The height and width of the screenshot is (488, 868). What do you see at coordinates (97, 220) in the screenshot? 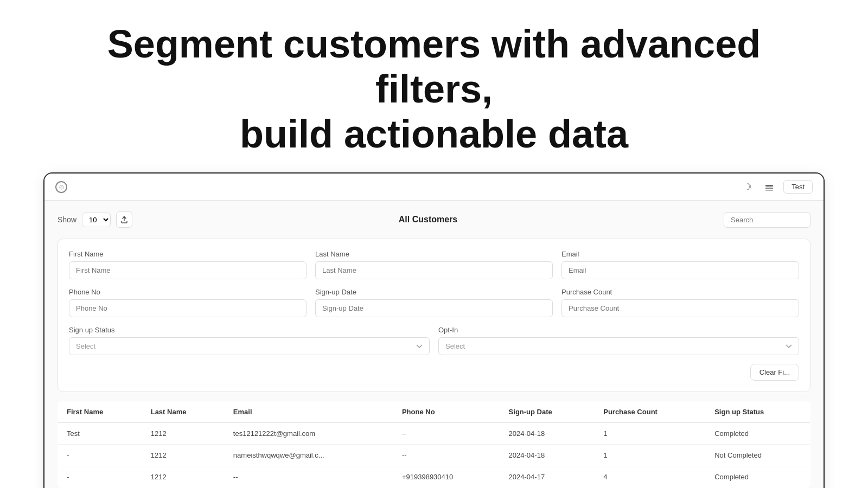
I see `show-select: 10 25 50` at bounding box center [97, 220].